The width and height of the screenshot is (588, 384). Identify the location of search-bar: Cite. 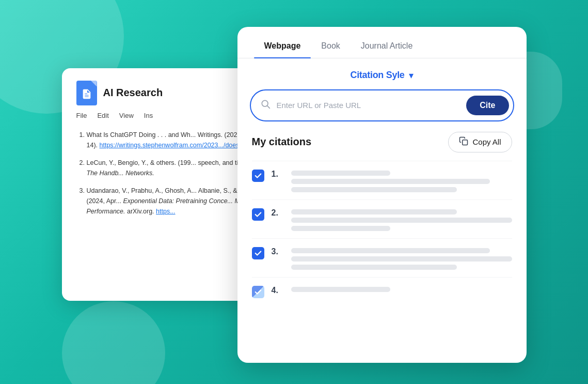
(382, 105).